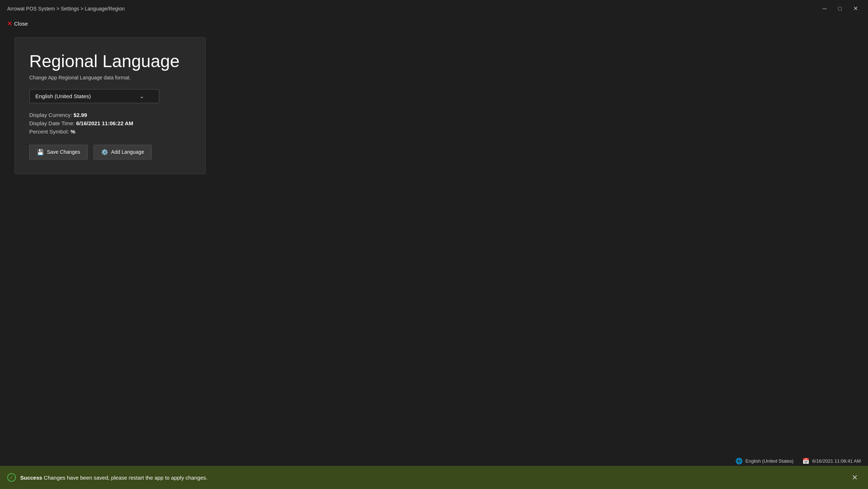  Describe the element at coordinates (110, 106) in the screenshot. I see `regional-language-card: Regional Language Change App Regional La…` at that location.